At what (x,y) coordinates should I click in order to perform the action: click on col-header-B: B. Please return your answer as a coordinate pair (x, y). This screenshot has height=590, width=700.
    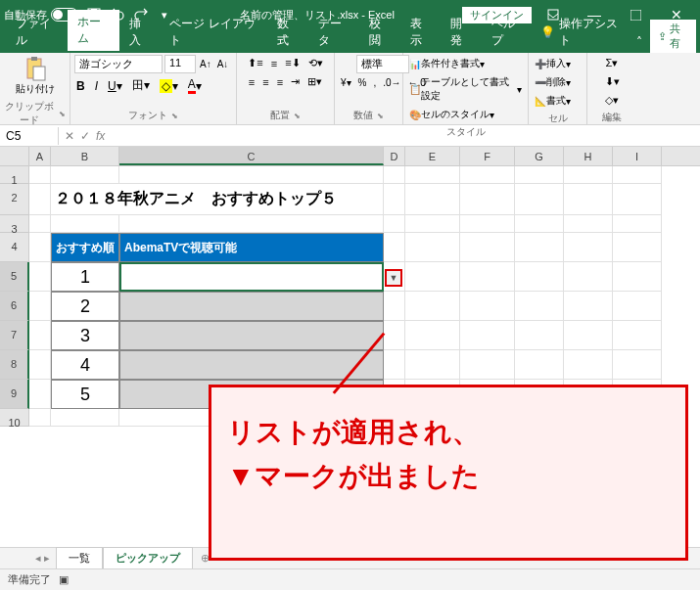
    Looking at the image, I should click on (85, 157).